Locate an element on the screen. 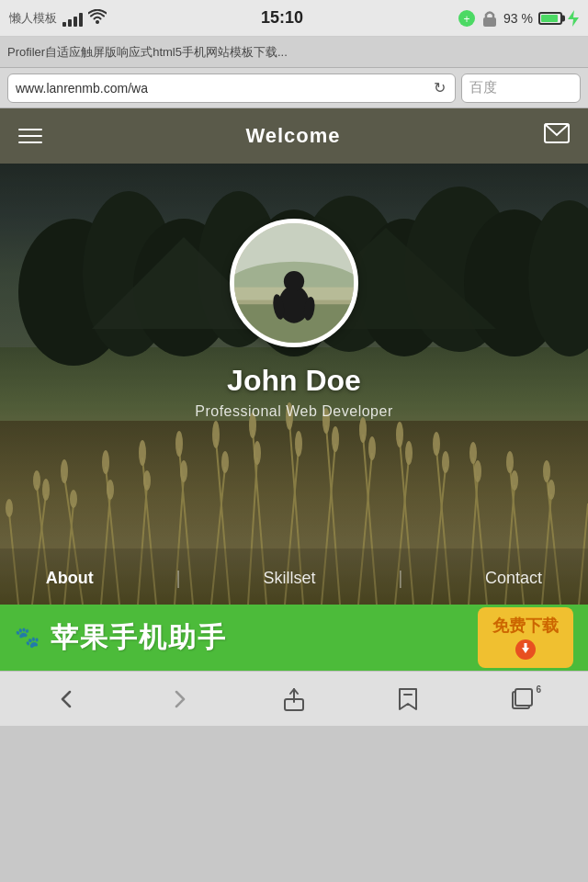  app-header: Welcome is located at coordinates (294, 136).